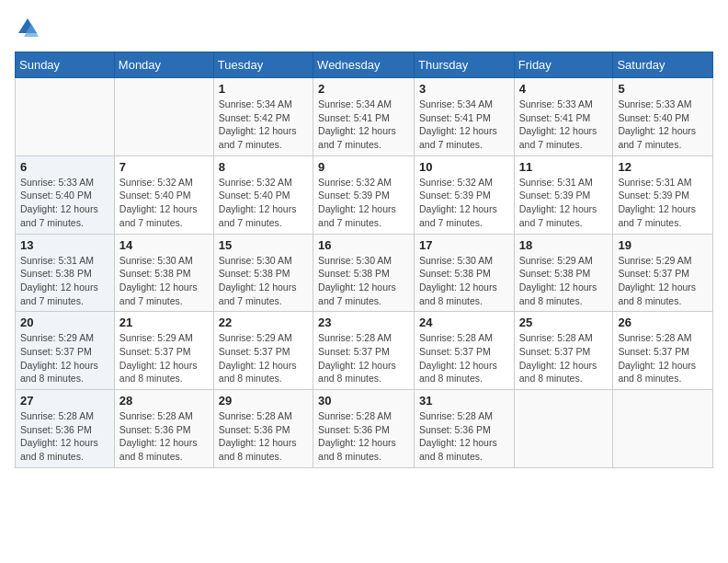  I want to click on calendar-cell: 4Sunrise: 5:33 AM Sunset: 5:41 PM Daylig…, so click(563, 118).